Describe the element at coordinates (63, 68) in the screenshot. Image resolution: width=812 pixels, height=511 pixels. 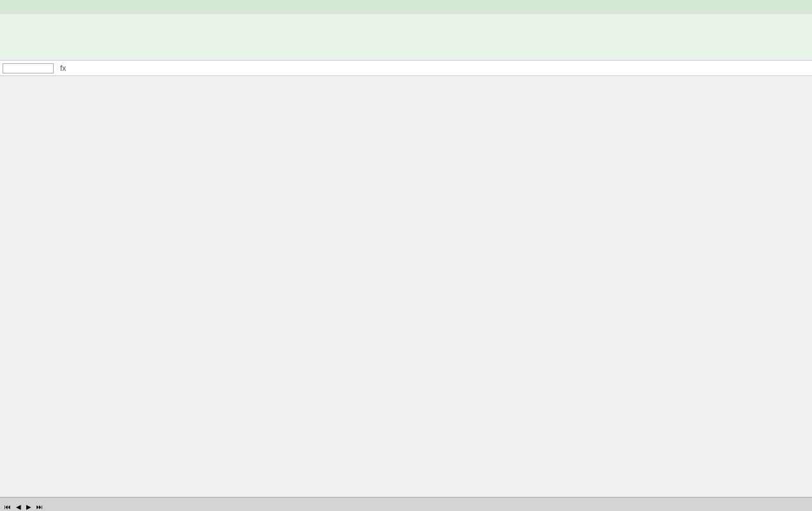
I see `formula-fx-label: fx` at that location.